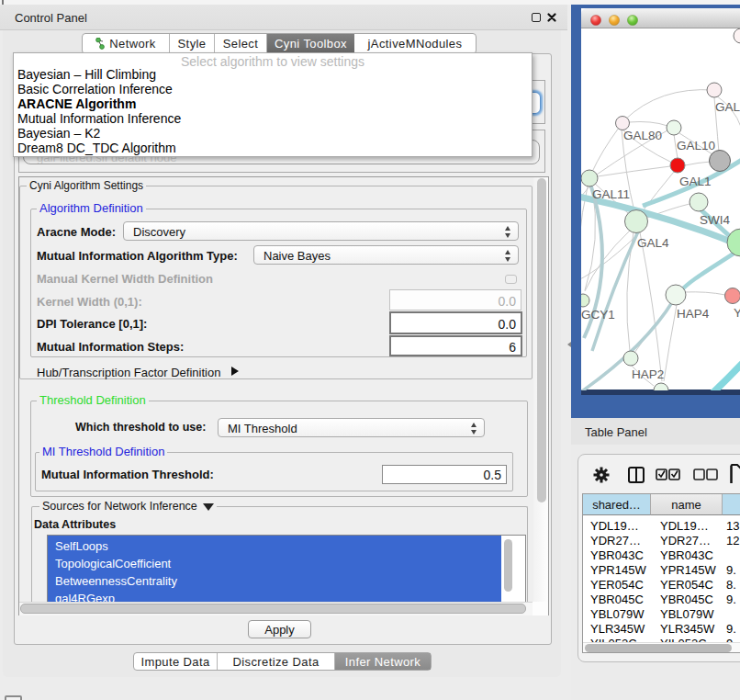  What do you see at coordinates (696, 145) in the screenshot?
I see `svg-text: GAL10` at bounding box center [696, 145].